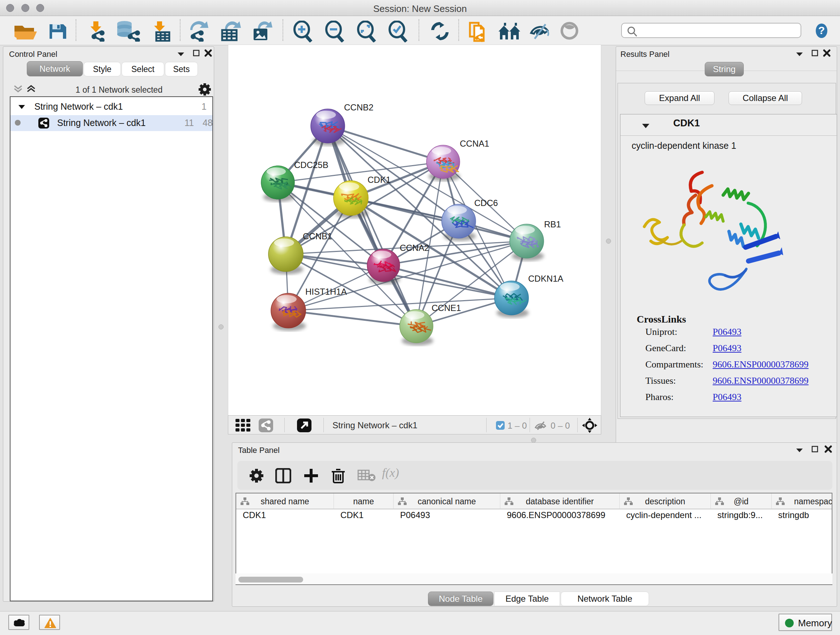 This screenshot has height=635, width=840. What do you see at coordinates (197, 53) in the screenshot?
I see `control-panel-float-icon` at bounding box center [197, 53].